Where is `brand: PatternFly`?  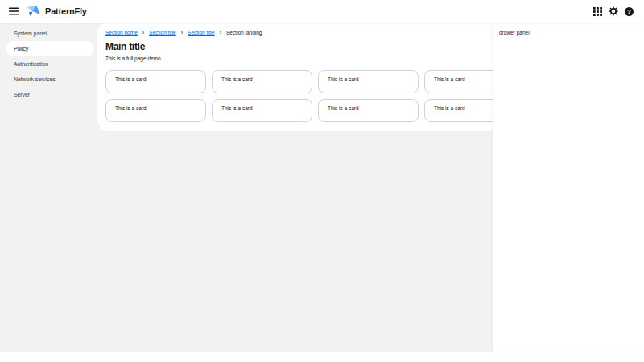 brand: PatternFly is located at coordinates (57, 11).